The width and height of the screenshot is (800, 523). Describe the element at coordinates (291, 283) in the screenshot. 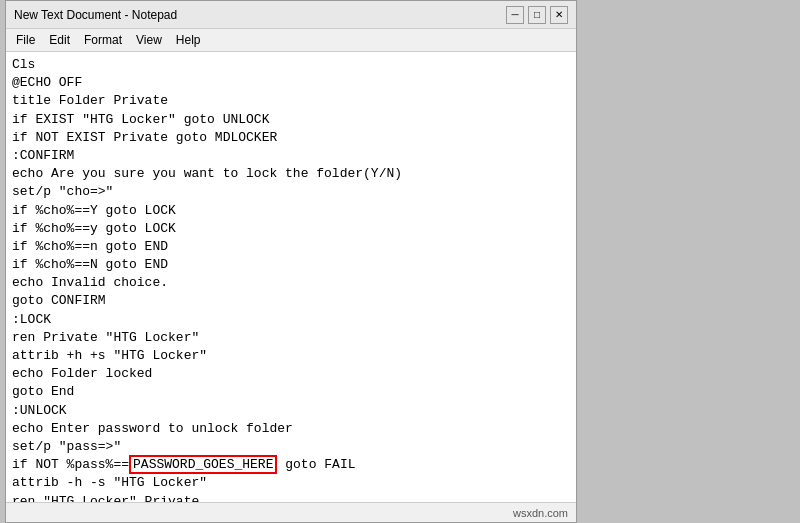

I see `code-line: echo Invalid choice.` at that location.